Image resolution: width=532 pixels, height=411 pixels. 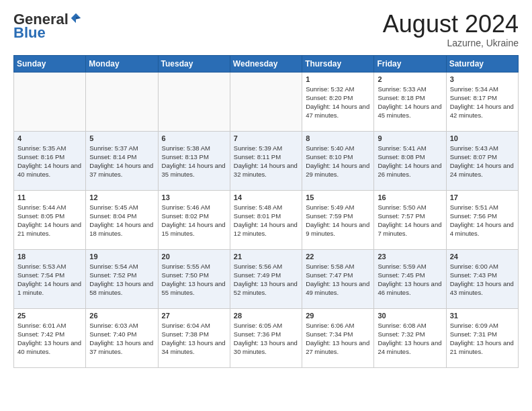 I want to click on logo: General Blue, so click(x=48, y=26).